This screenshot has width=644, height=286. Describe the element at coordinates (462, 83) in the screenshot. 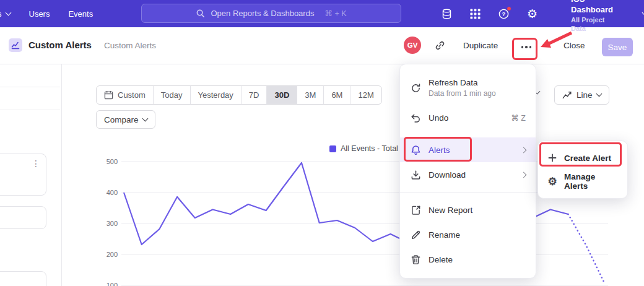

I see `menu-item-label: Refresh Data` at that location.